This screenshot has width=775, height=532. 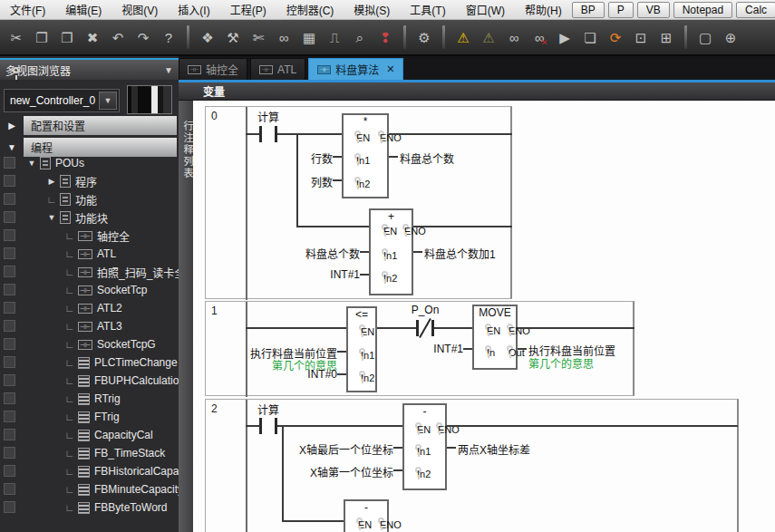 I want to click on mul-block: * EN ENO In1 In2, so click(x=365, y=156).